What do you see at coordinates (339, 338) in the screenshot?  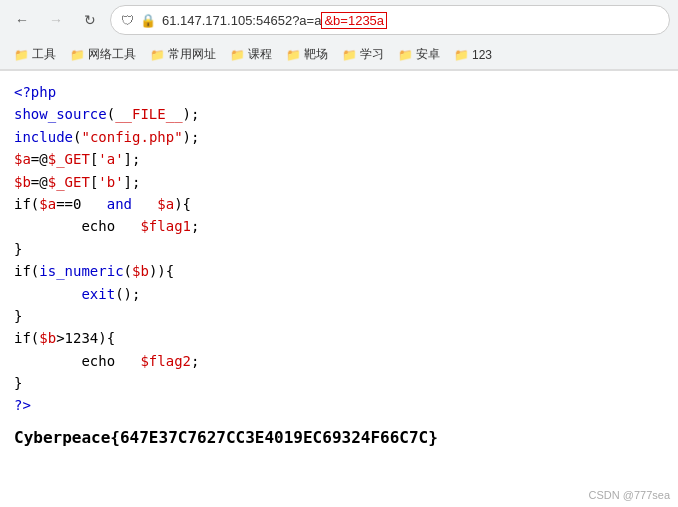 I see `code-line: if($b>1234){` at bounding box center [339, 338].